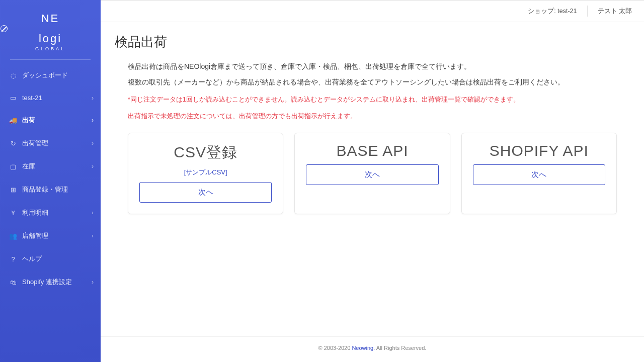  Describe the element at coordinates (50, 282) in the screenshot. I see `sidebar-item-9: 🛍Shopify 連携設定›` at that location.